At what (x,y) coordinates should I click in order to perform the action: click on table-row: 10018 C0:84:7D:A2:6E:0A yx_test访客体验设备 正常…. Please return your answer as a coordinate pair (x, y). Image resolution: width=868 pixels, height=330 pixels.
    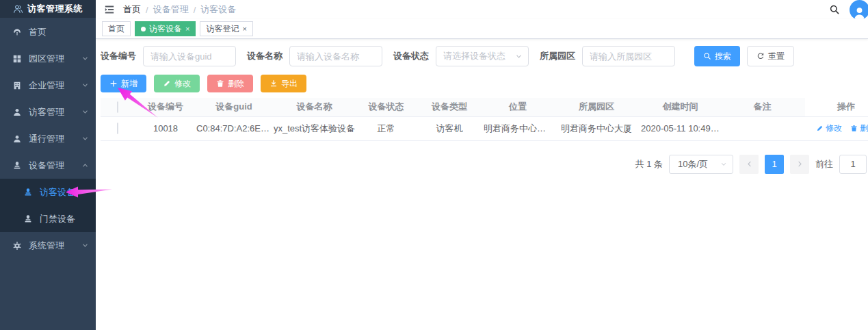
    Looking at the image, I should click on (484, 129).